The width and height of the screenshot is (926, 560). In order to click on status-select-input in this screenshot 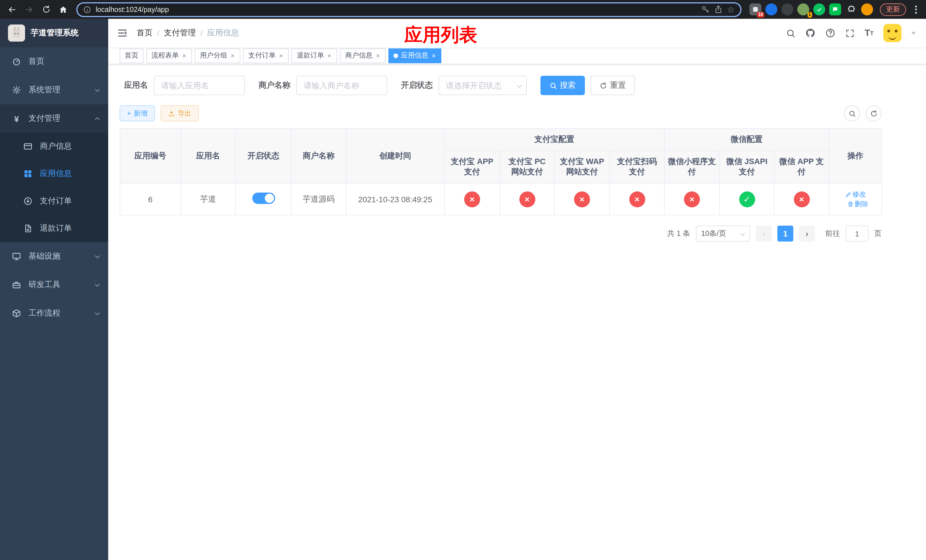, I will do `click(483, 86)`.